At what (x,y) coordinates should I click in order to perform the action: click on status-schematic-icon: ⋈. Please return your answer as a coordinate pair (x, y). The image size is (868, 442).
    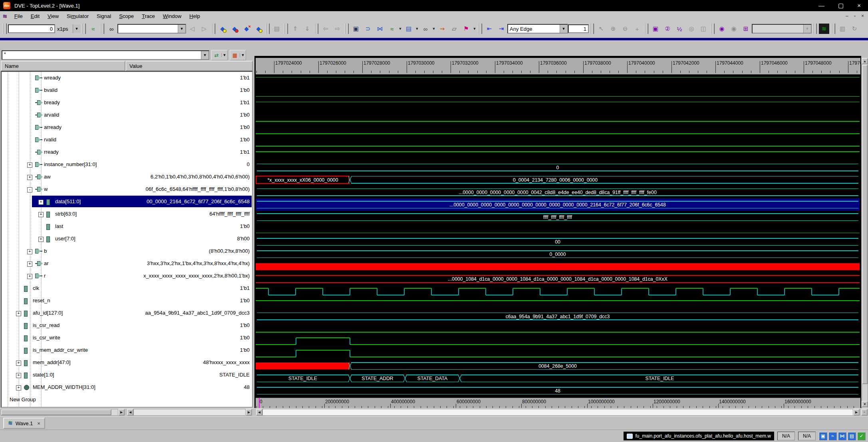
    Looking at the image, I should click on (842, 436).